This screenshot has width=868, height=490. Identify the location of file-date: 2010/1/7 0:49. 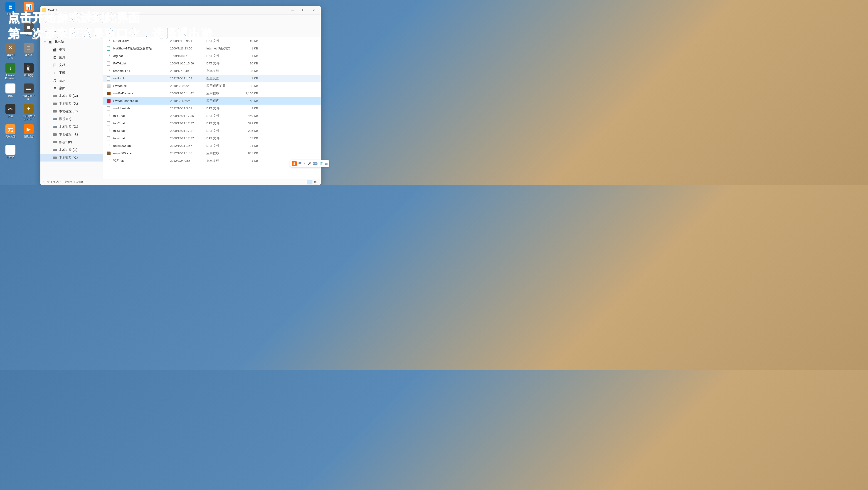
(188, 71).